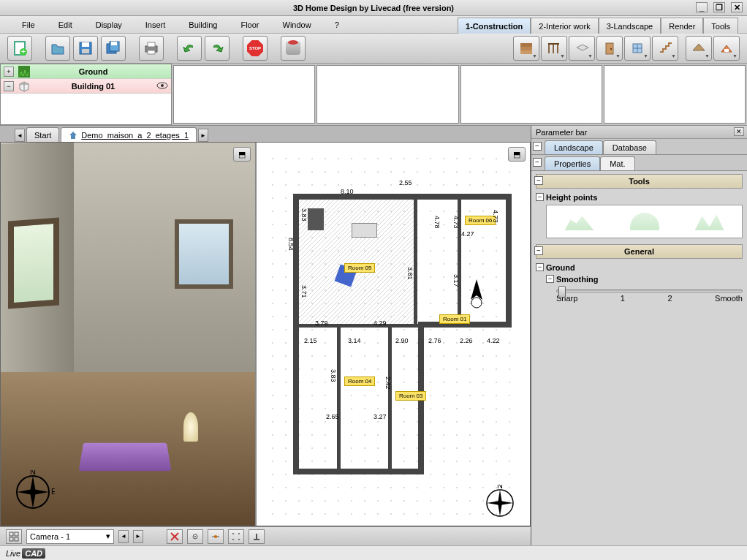 The width and height of the screenshot is (747, 560). What do you see at coordinates (572, 164) in the screenshot?
I see `tab-properties: Properties` at bounding box center [572, 164].